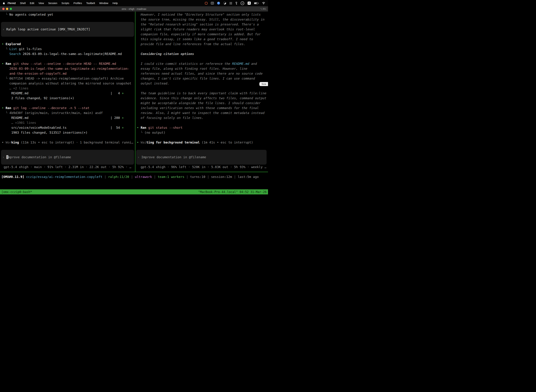 The image size is (536, 392). I want to click on menu-edit: Edit, so click(32, 3).